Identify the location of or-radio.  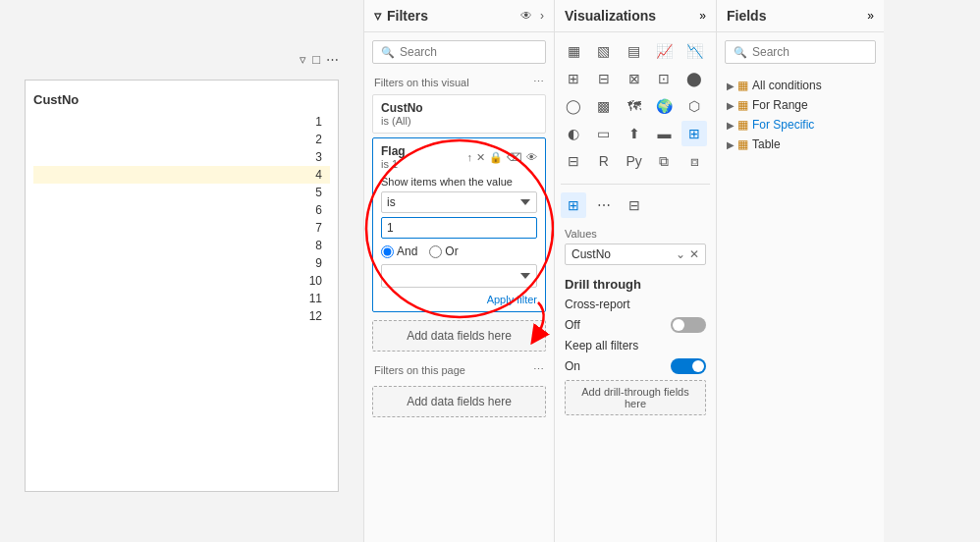
(436, 251).